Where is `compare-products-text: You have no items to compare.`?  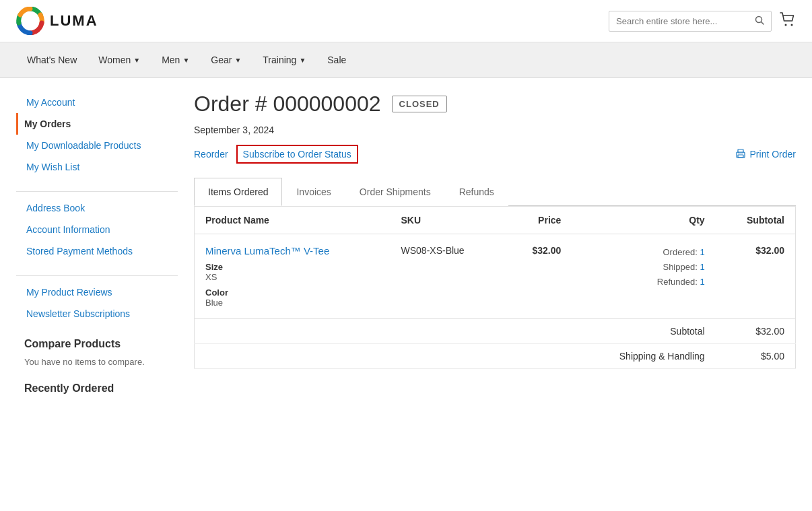
compare-products-text: You have no items to compare. is located at coordinates (97, 362).